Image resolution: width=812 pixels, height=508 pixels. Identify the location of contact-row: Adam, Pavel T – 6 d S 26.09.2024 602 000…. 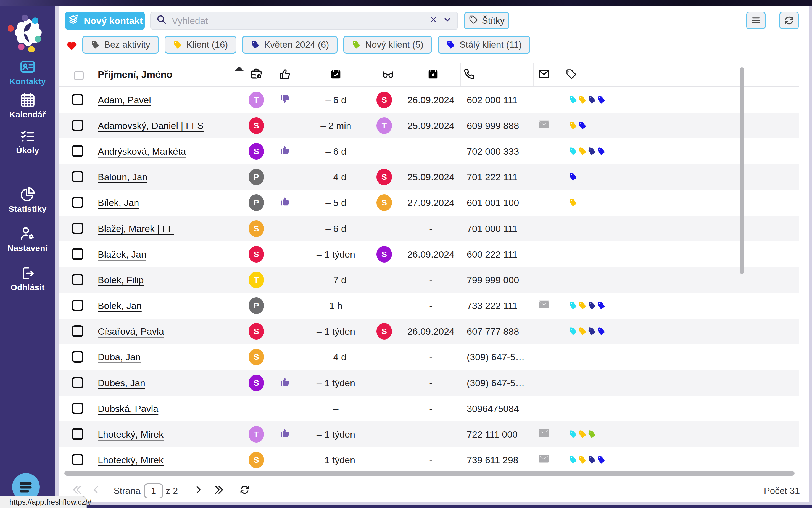
(429, 100).